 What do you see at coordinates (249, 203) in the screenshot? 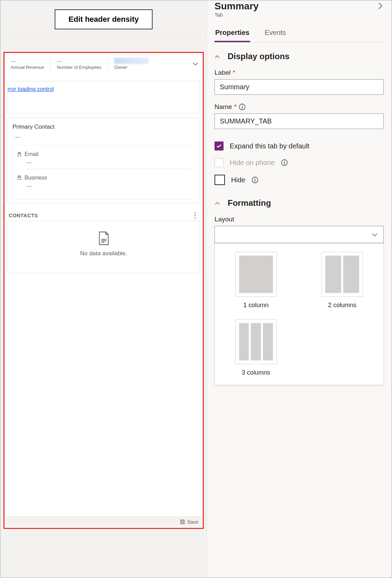
I see `section-title: Formatting` at bounding box center [249, 203].